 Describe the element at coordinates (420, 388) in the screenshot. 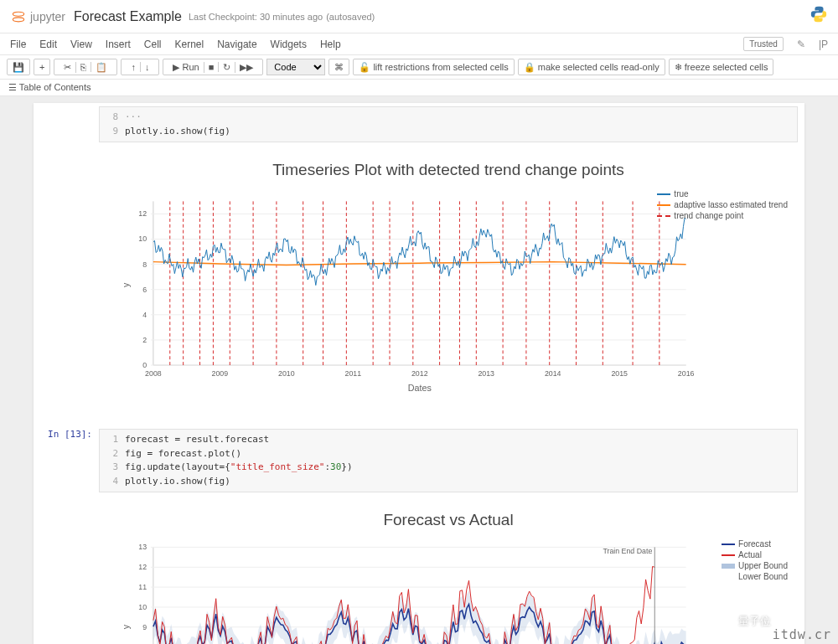

I see `svg-text: Dates` at that location.